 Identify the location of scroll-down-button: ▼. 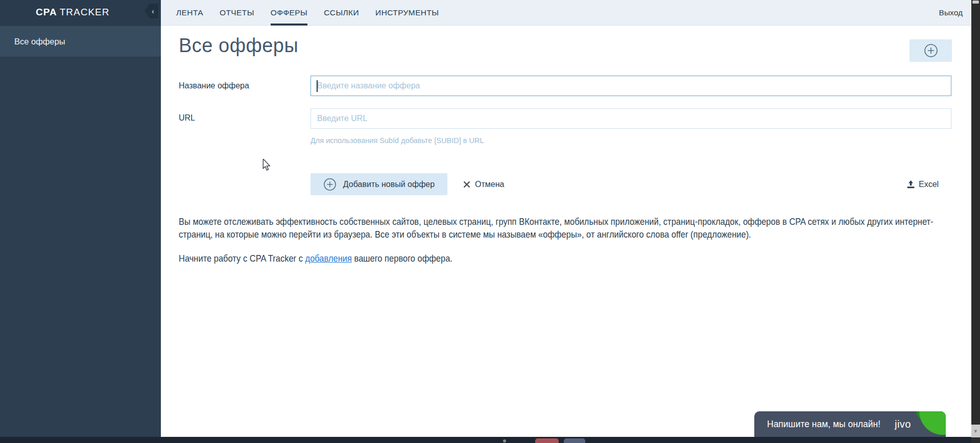
(975, 431).